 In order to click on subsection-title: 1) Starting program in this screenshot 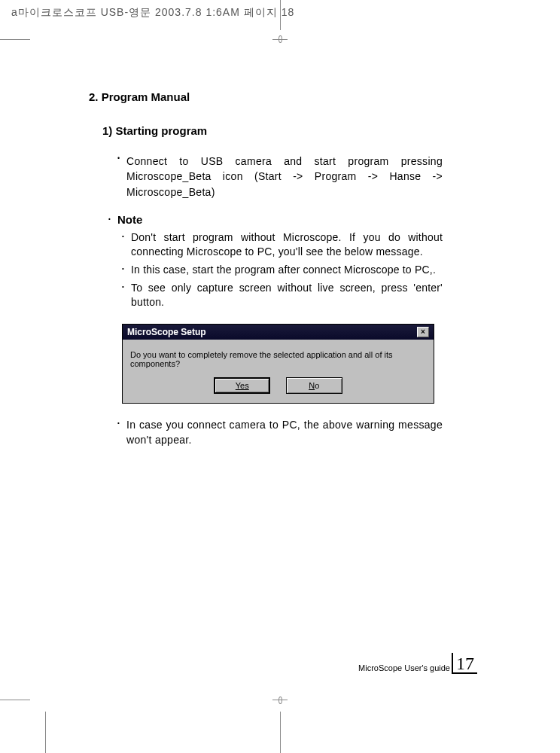, I will do `click(272, 131)`.